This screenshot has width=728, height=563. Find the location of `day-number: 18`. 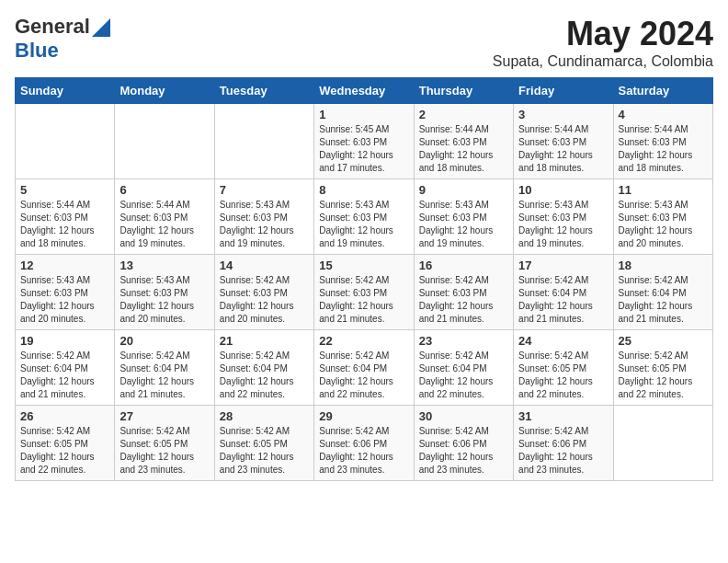

day-number: 18 is located at coordinates (664, 265).